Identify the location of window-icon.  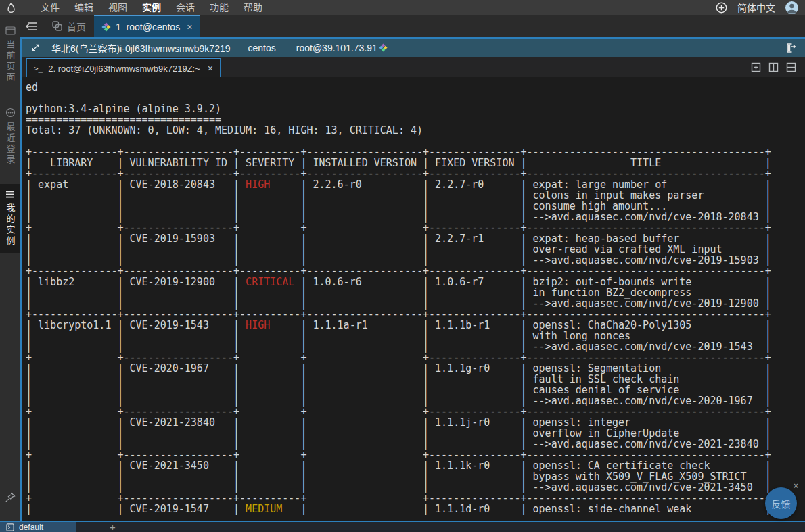
(11, 31).